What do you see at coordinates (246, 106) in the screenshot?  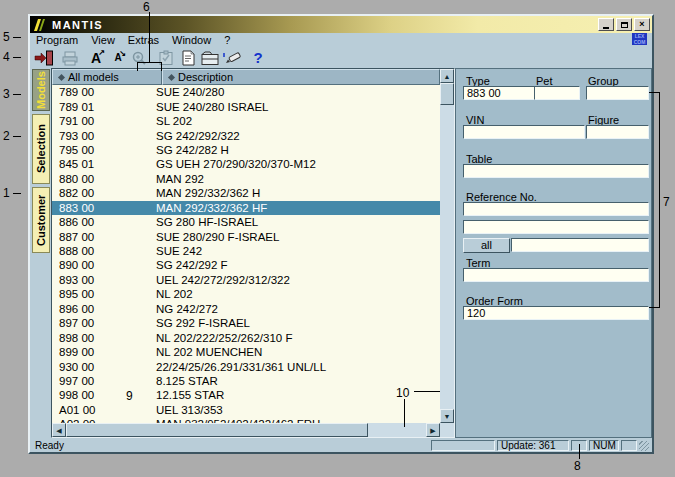 I see `table-row: 789 01SUE 240/280 ISRAEL` at bounding box center [246, 106].